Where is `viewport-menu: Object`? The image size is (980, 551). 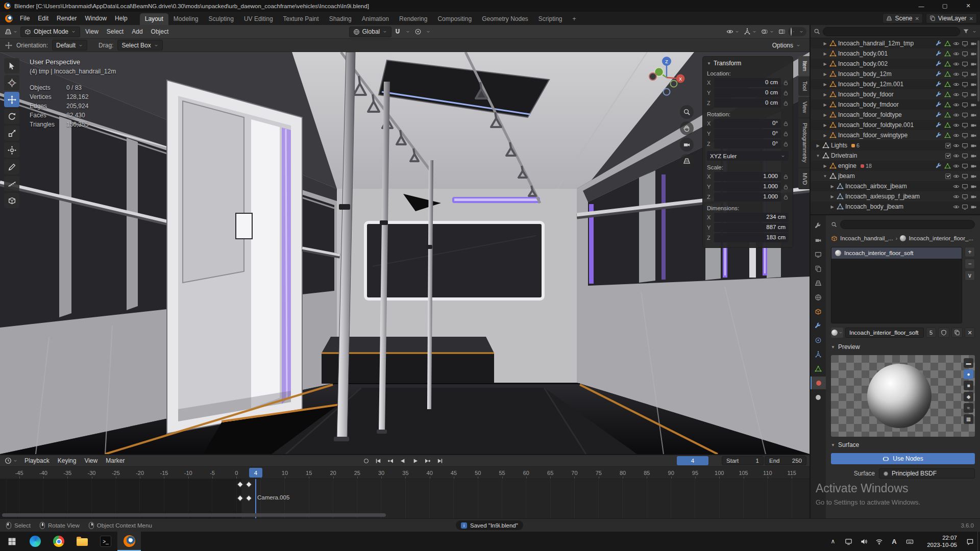 viewport-menu: Object is located at coordinates (160, 32).